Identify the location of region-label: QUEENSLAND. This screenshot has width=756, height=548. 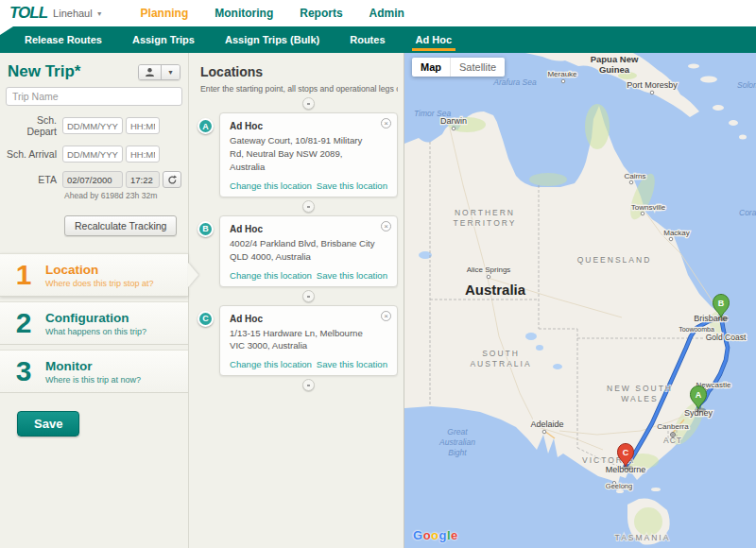
(614, 260).